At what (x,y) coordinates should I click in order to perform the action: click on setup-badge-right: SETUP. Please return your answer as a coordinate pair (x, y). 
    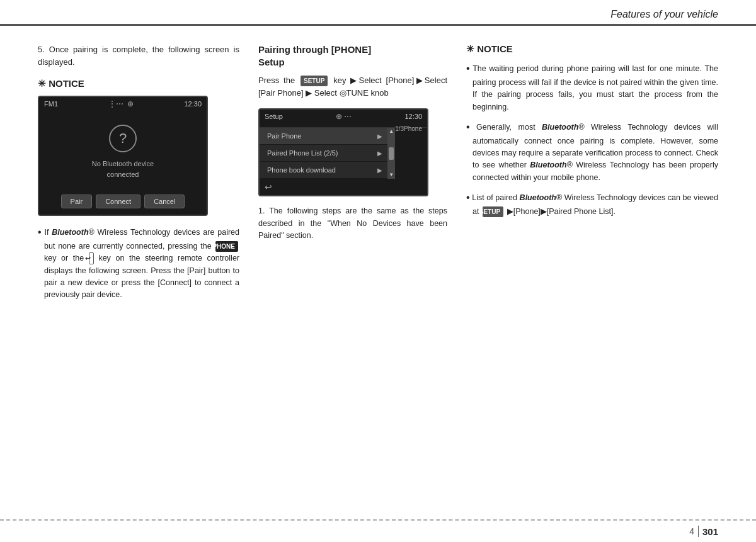
    Looking at the image, I should click on (493, 212).